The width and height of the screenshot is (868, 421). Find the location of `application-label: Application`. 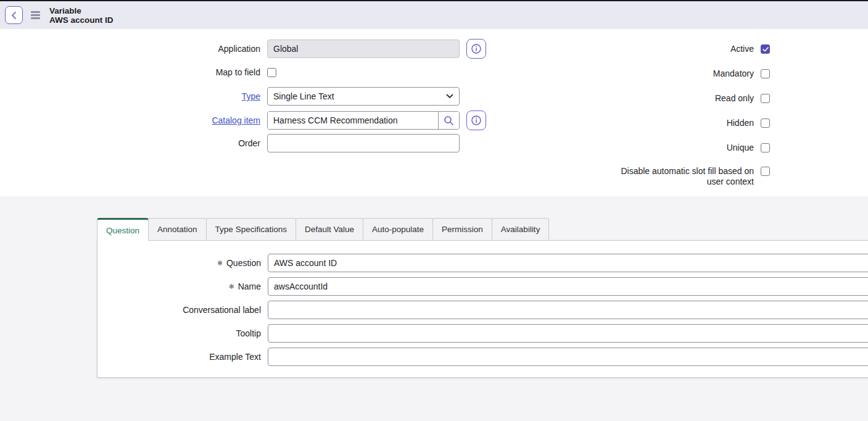

application-label: Application is located at coordinates (130, 49).